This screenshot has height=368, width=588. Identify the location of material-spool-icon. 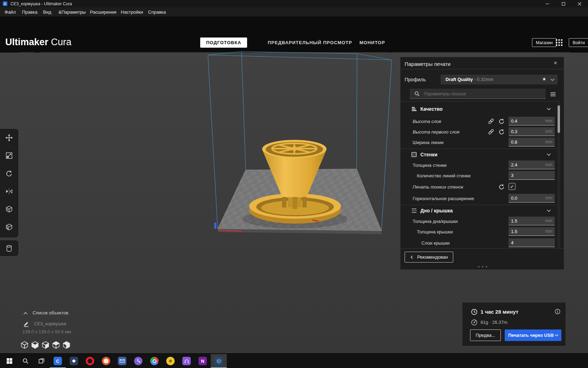
(474, 322).